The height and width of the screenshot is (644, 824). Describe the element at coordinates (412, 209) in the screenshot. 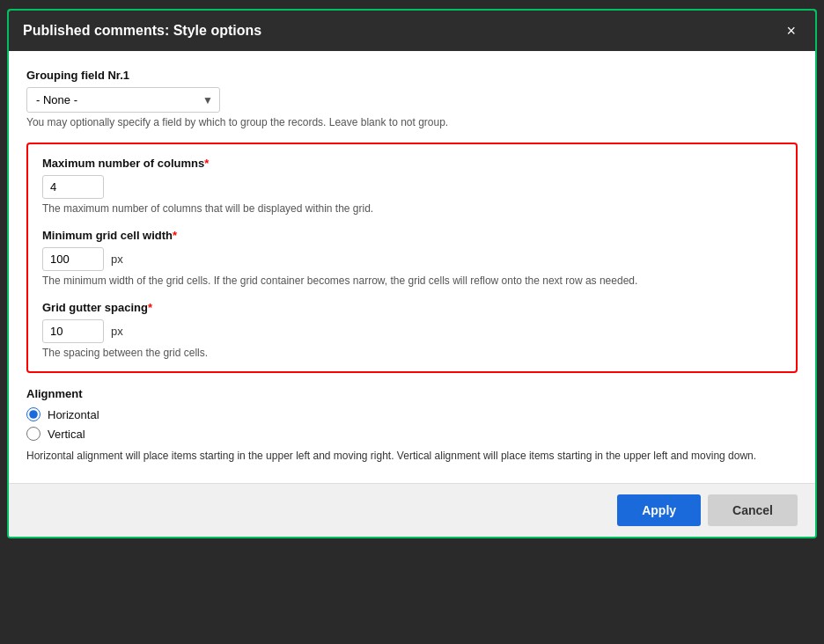

I see `max-columns-description: The maximum number of columns that will …` at that location.